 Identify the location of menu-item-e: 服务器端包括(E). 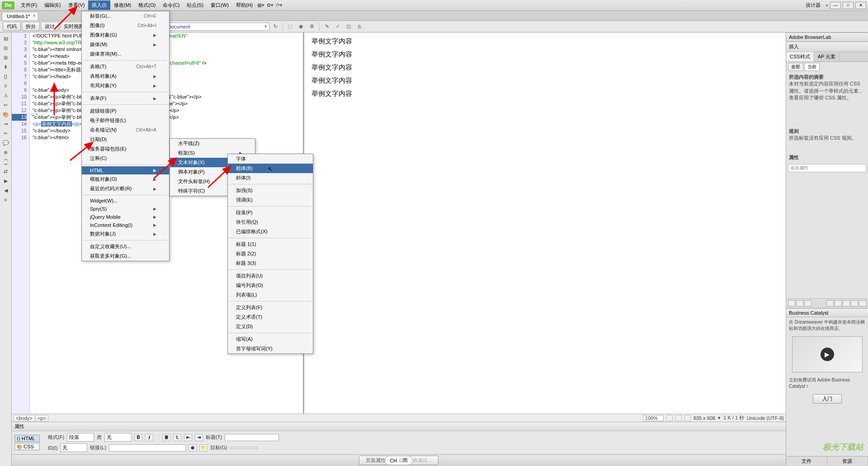
(126, 149).